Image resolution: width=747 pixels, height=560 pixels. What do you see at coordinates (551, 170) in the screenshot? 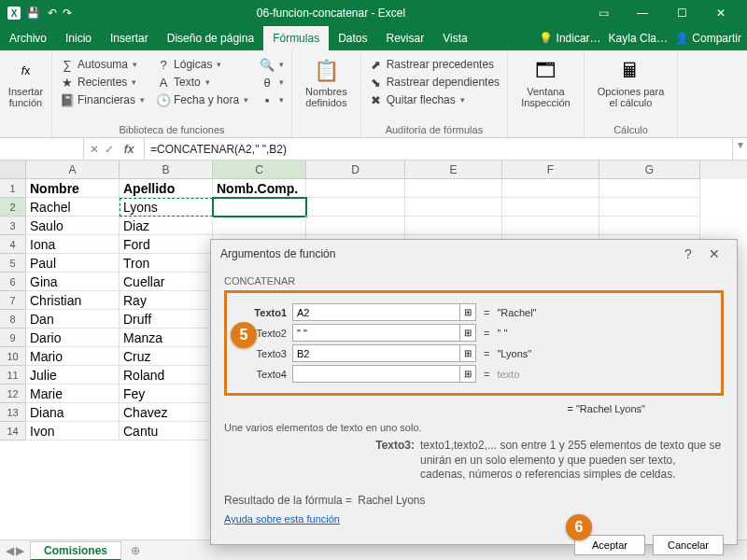
I see `col-header: F` at bounding box center [551, 170].